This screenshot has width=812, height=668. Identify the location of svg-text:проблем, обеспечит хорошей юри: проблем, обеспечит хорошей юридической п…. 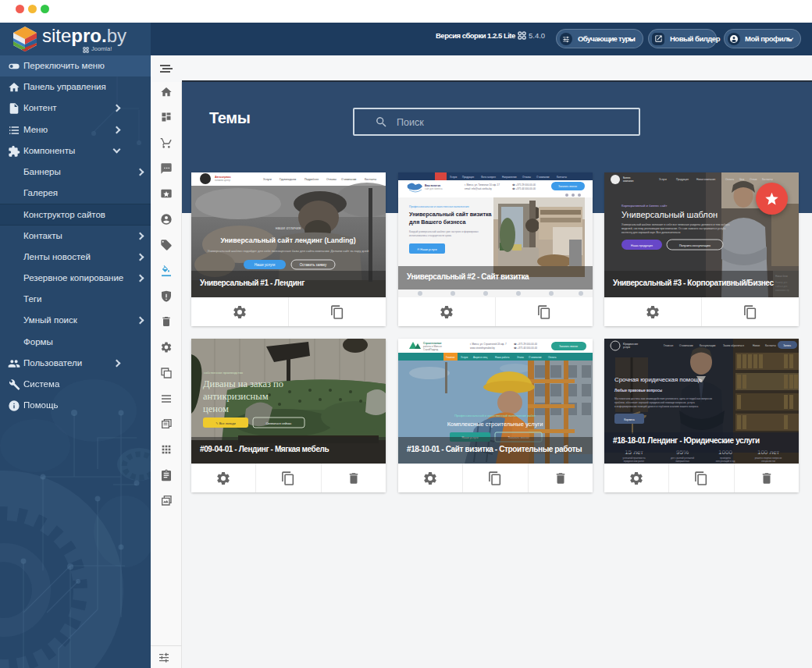
(654, 403).